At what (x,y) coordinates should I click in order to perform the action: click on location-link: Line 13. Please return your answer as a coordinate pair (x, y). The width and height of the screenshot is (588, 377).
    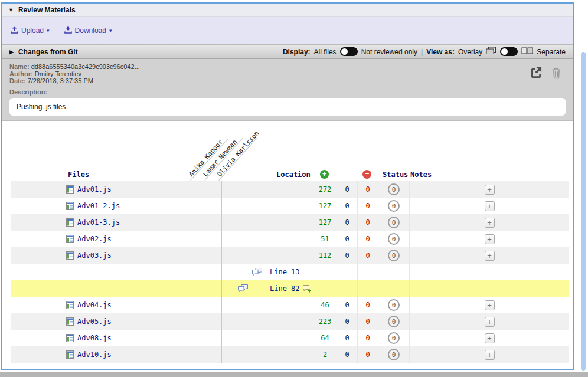
    Looking at the image, I should click on (285, 272).